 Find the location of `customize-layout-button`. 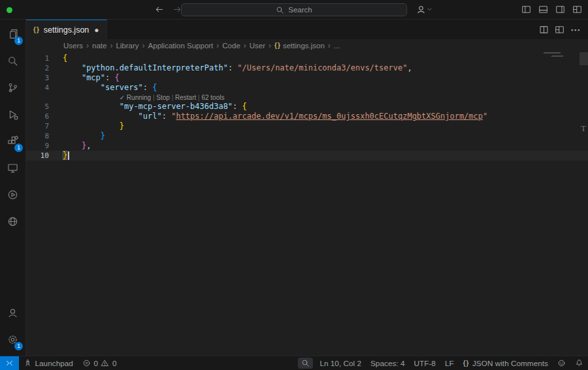

customize-layout-button is located at coordinates (578, 9).